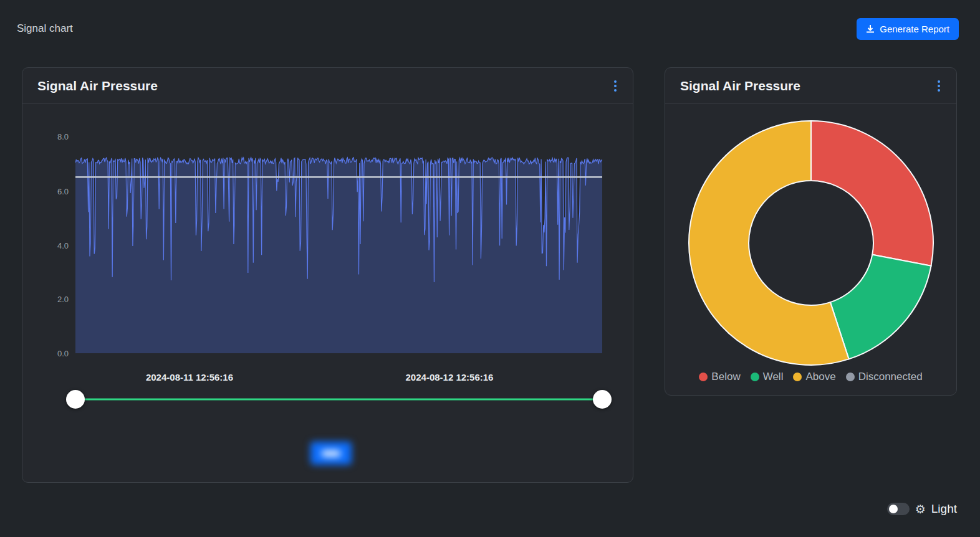 This screenshot has width=980, height=537. Describe the element at coordinates (915, 29) in the screenshot. I see `generate-report-label: Generate Report` at that location.